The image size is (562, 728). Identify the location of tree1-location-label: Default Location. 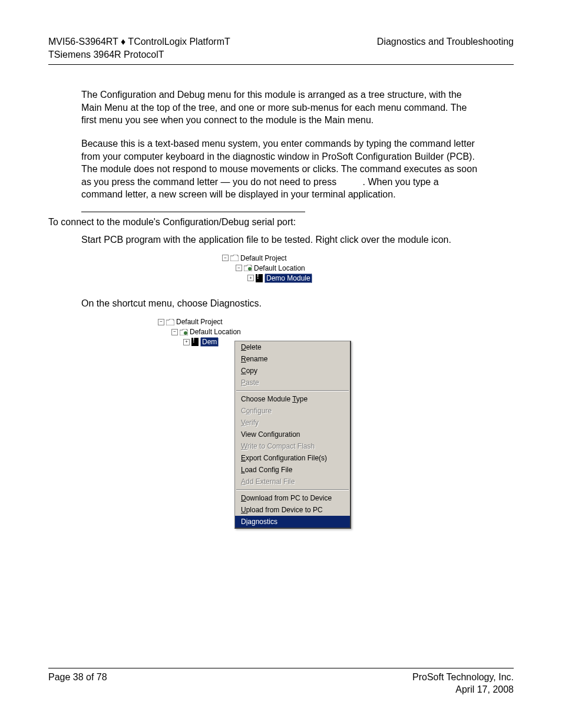
(279, 268).